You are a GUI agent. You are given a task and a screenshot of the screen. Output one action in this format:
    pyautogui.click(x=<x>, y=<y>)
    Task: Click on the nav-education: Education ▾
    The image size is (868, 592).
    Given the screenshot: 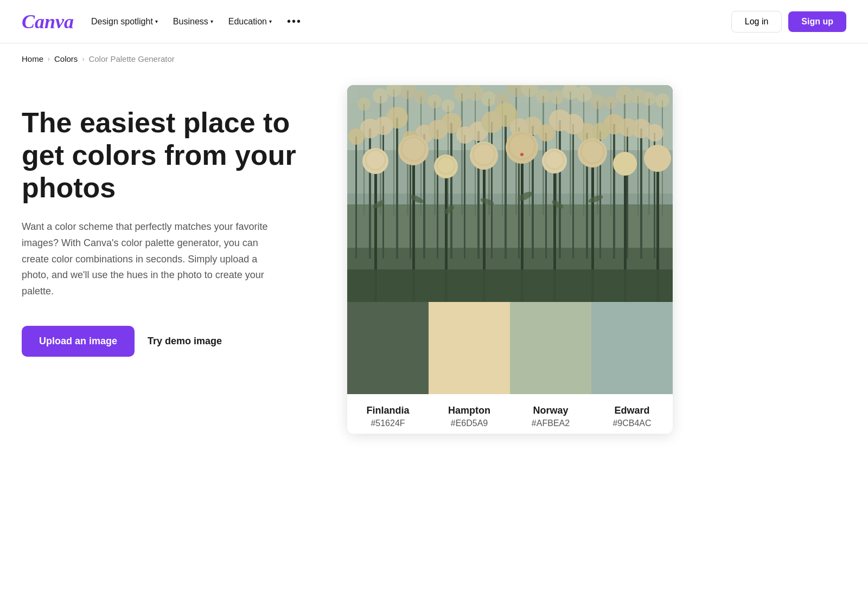 What is the action you would take?
    pyautogui.click(x=250, y=22)
    